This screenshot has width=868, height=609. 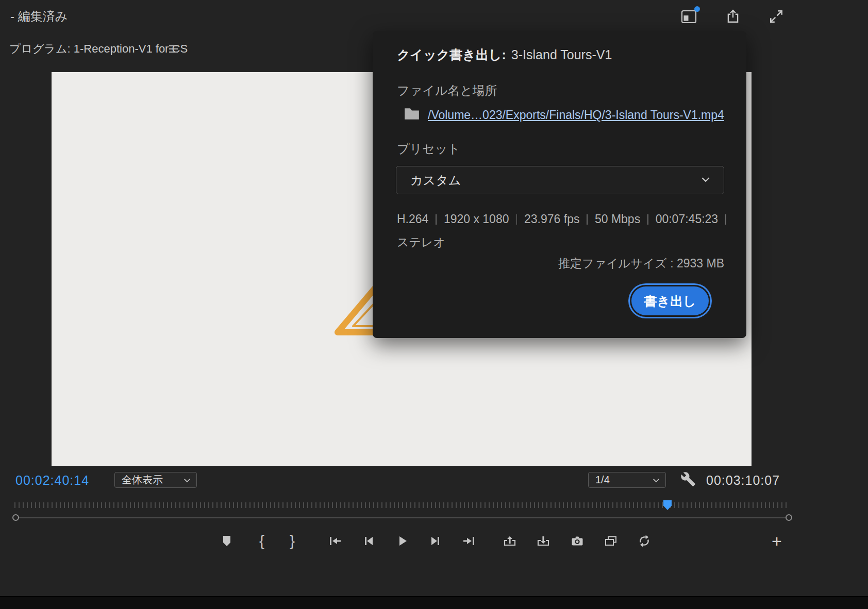 I want to click on spec-duration: 00:07:45:23, so click(x=687, y=219).